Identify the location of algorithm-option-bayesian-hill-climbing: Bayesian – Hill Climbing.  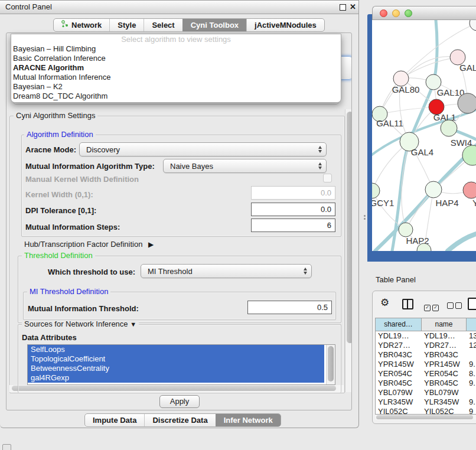
(176, 49).